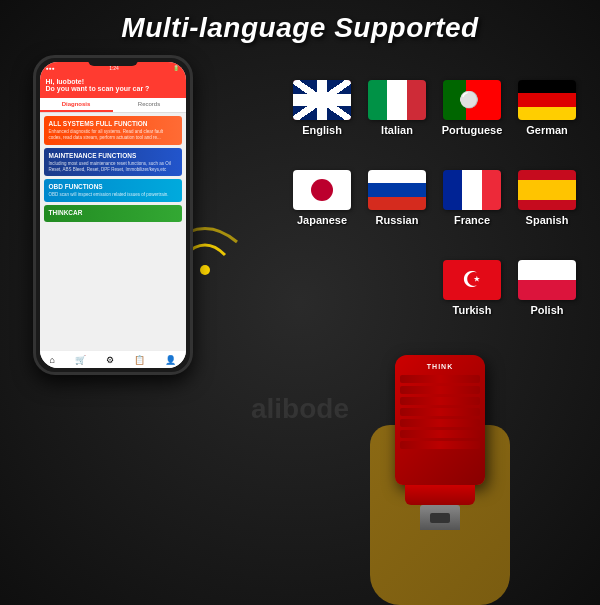 The width and height of the screenshot is (600, 605). I want to click on phone-greeting-line1: Hi, luobote!, so click(113, 82).